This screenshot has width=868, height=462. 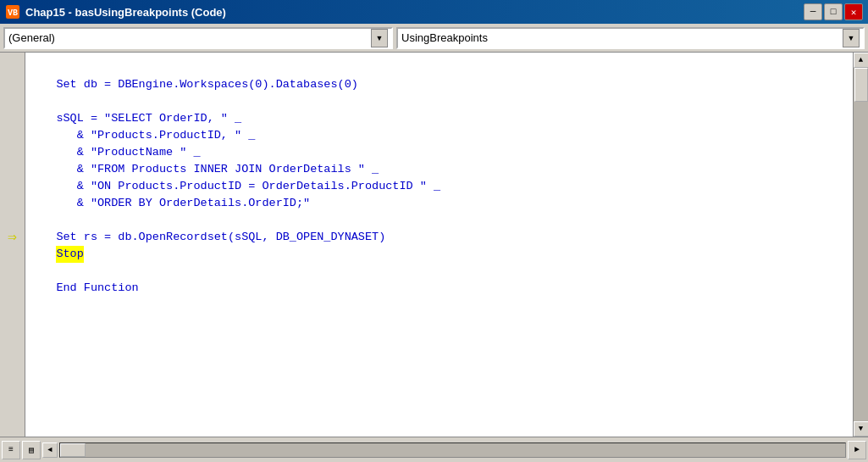 I want to click on code-line: & "ON Products.ProductID = OrderDetails.…, so click(x=439, y=186).